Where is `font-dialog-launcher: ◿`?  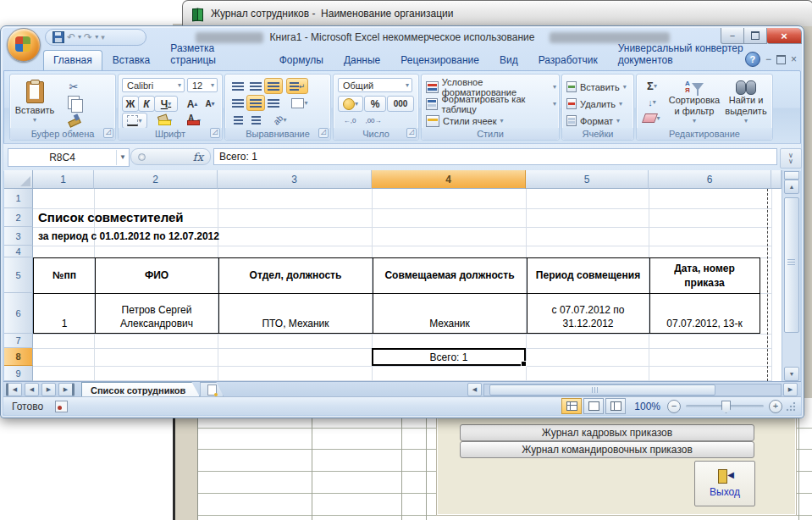
font-dialog-launcher: ◿ is located at coordinates (215, 133).